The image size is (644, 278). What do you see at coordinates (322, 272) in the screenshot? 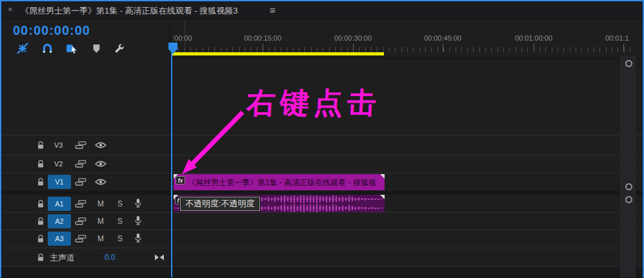
I see `empty-area` at bounding box center [322, 272].